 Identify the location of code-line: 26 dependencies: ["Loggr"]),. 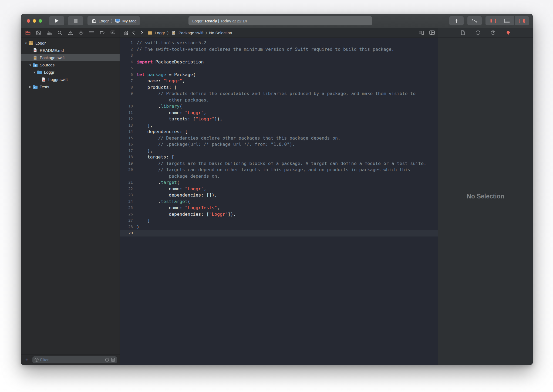
(279, 214).